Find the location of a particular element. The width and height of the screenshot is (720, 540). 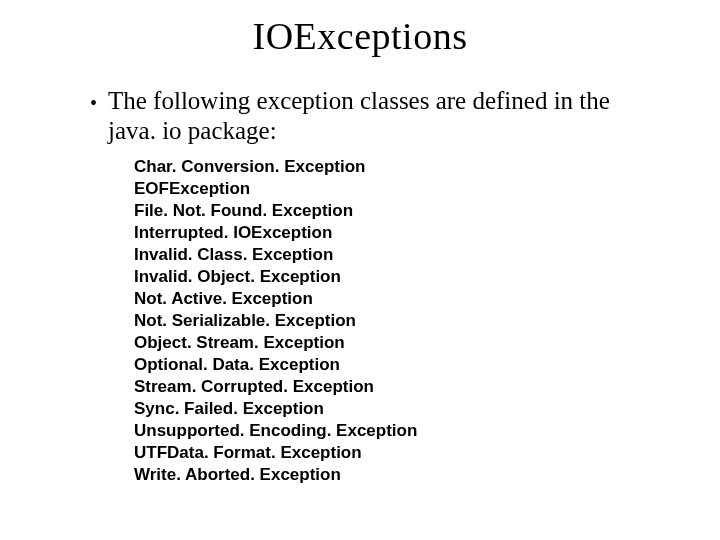

list-item: Not. Serializable. Exception is located at coordinates (397, 321).